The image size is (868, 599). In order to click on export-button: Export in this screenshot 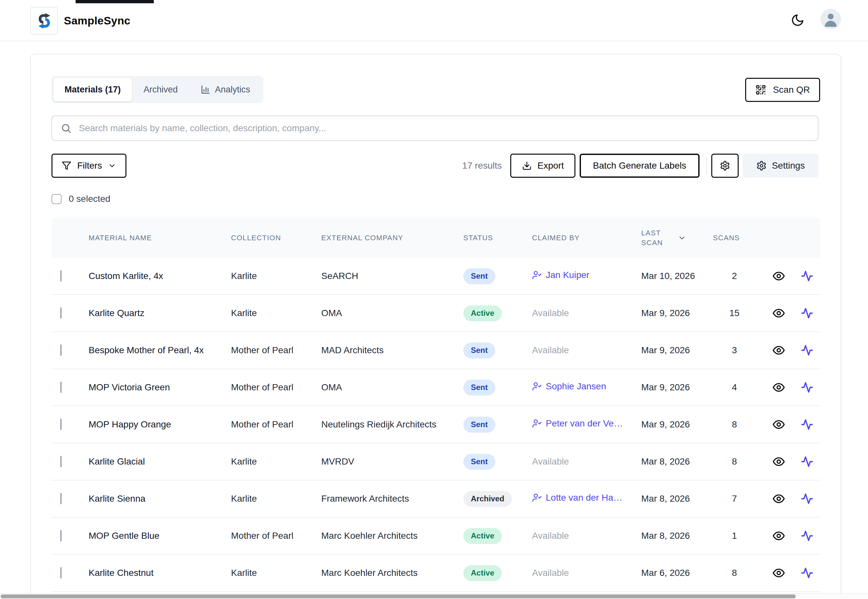, I will do `click(543, 166)`.